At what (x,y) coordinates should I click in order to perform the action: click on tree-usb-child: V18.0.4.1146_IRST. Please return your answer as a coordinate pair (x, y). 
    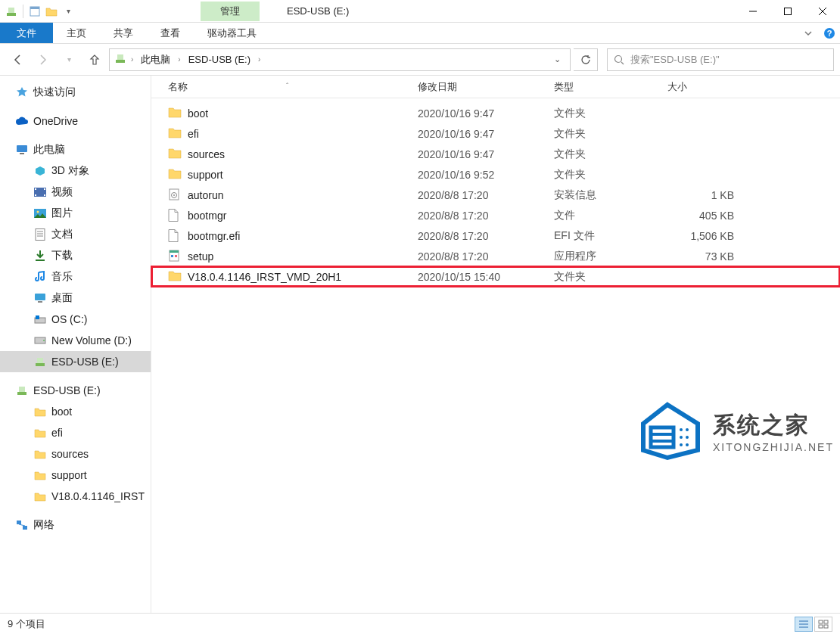
    Looking at the image, I should click on (76, 496).